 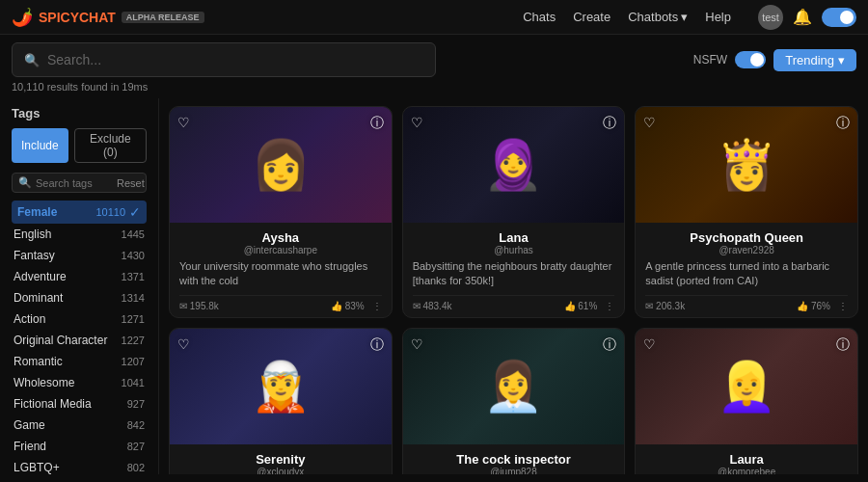 What do you see at coordinates (746, 387) in the screenshot?
I see `card-image-area: 👱‍♀️ ♡ ⓘ` at bounding box center [746, 387].